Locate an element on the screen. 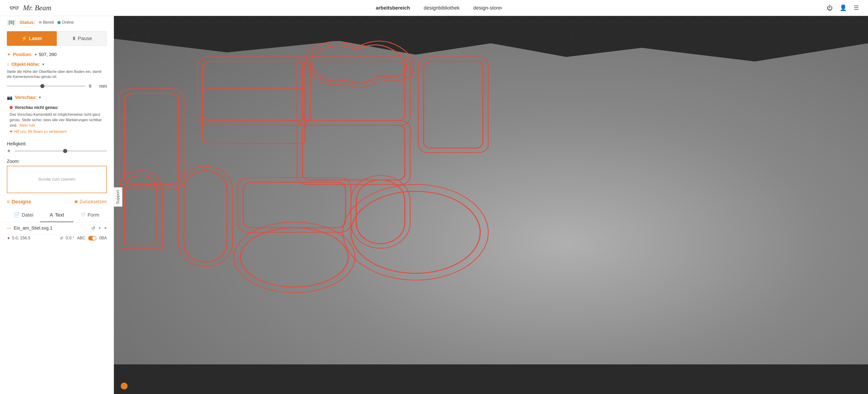  helligkeit-row: Helligkeit: is located at coordinates (57, 143).